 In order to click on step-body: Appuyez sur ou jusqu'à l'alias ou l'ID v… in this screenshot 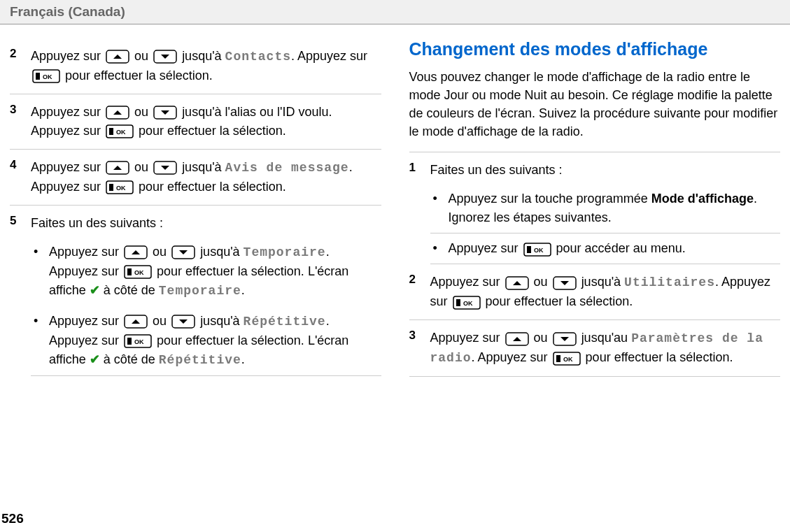, I will do `click(206, 122)`.